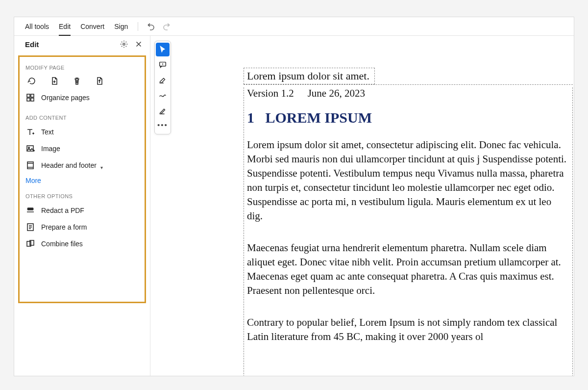 The width and height of the screenshot is (588, 390). What do you see at coordinates (294, 26) in the screenshot?
I see `top-toolbar: All tools Edit Convert Sign` at bounding box center [294, 26].